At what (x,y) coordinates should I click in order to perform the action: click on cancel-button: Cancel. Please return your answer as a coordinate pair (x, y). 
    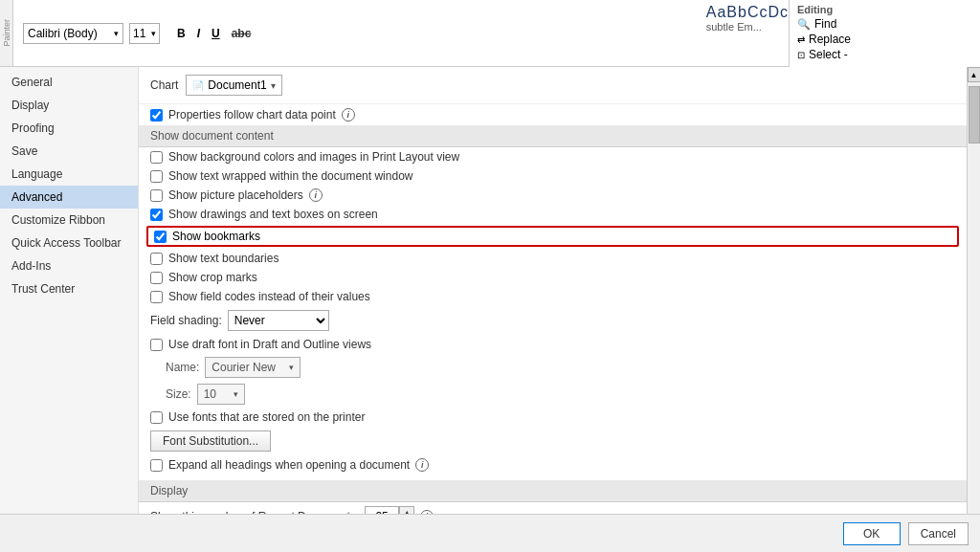
    Looking at the image, I should click on (938, 534).